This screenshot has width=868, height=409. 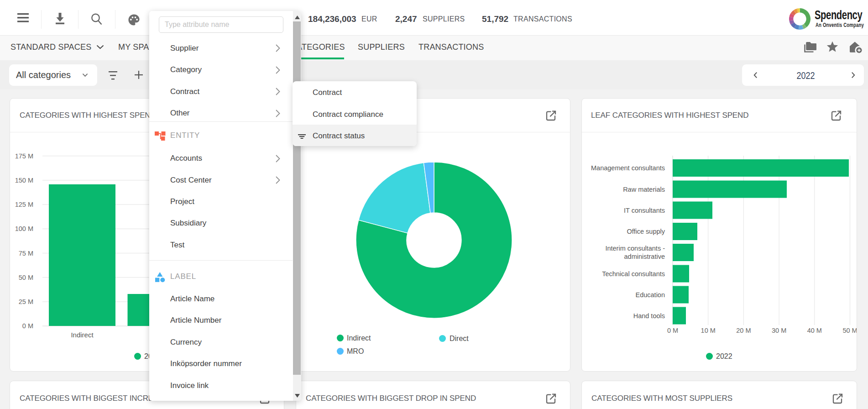 I want to click on svg-text: Office supply, so click(x=646, y=231).